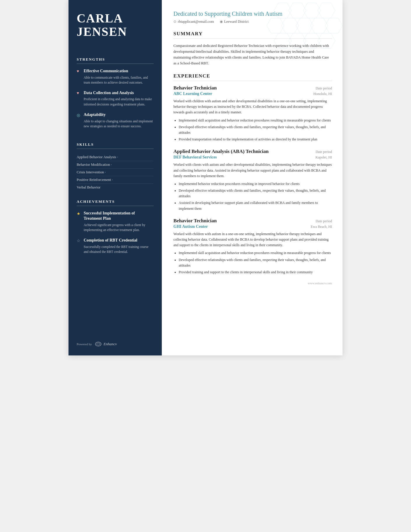  I want to click on strength-title-2: Data Collection and Analysis, so click(109, 93).